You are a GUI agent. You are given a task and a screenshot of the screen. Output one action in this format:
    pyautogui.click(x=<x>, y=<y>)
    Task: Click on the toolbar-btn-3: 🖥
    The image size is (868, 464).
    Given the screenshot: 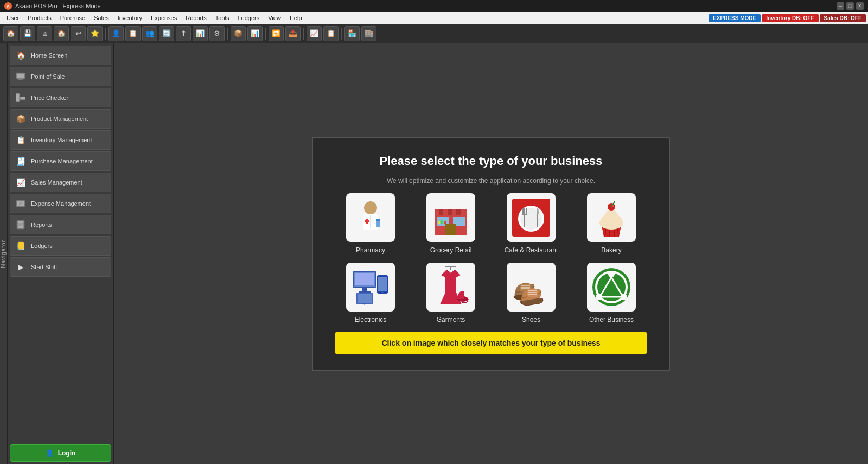 What is the action you would take?
    pyautogui.click(x=44, y=34)
    